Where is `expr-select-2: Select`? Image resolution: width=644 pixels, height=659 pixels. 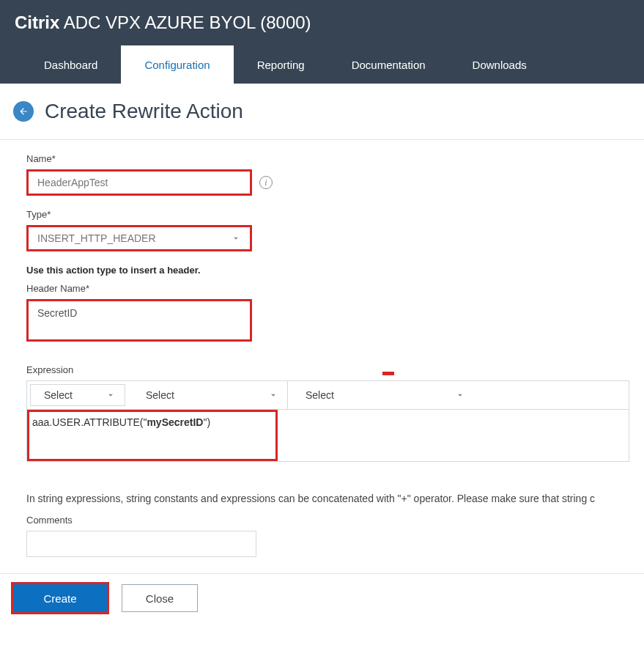 expr-select-2: Select is located at coordinates (208, 395).